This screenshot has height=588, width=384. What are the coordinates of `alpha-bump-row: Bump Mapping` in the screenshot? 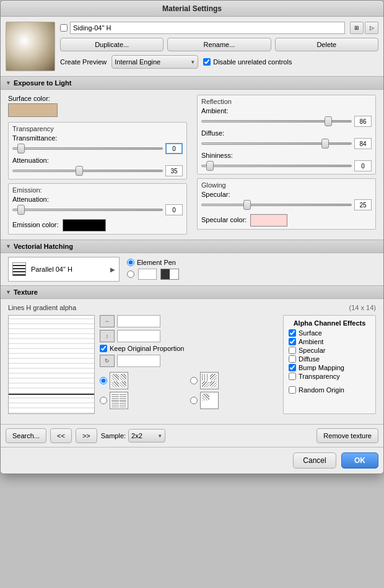 It's located at (329, 368).